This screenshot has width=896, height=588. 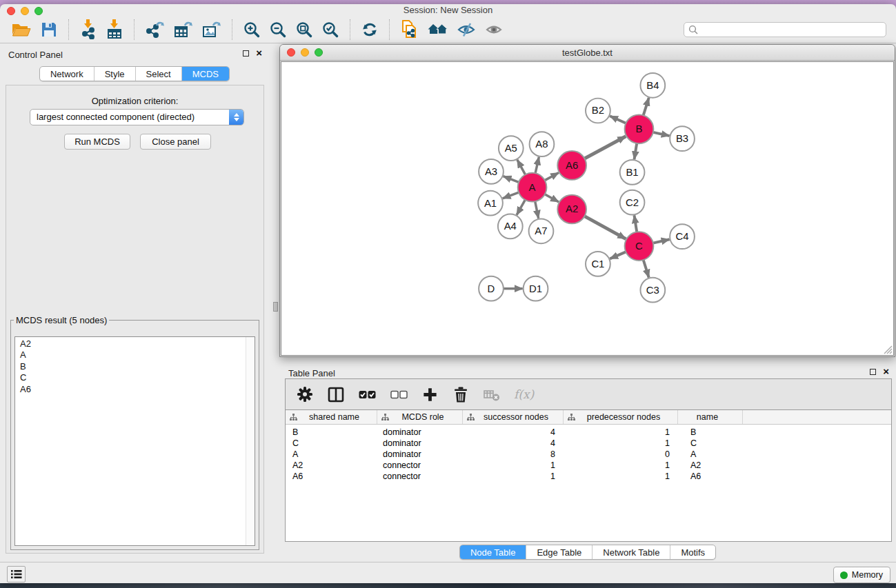 I want to click on tab-network-table: Network Table, so click(x=632, y=552).